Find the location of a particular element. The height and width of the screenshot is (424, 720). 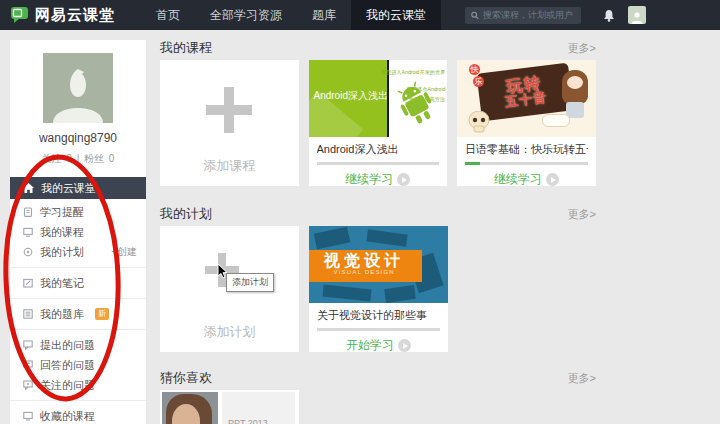

courses-section-title: 我的课程 is located at coordinates (186, 48).